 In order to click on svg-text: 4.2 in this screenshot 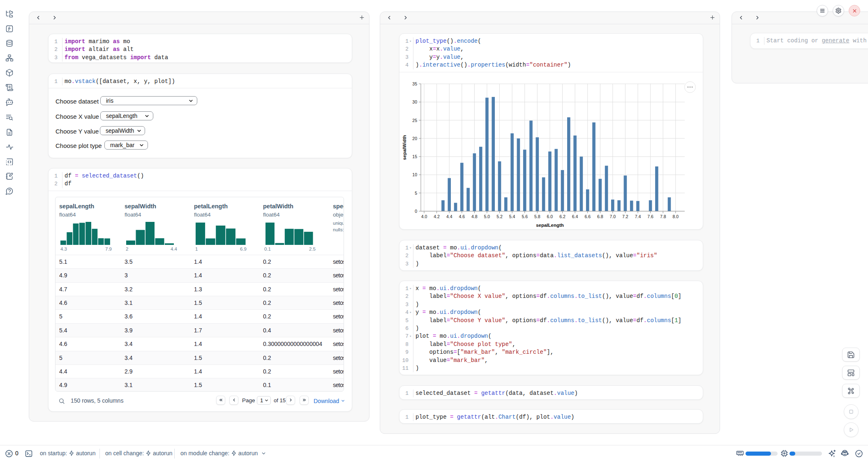, I will do `click(436, 217)`.